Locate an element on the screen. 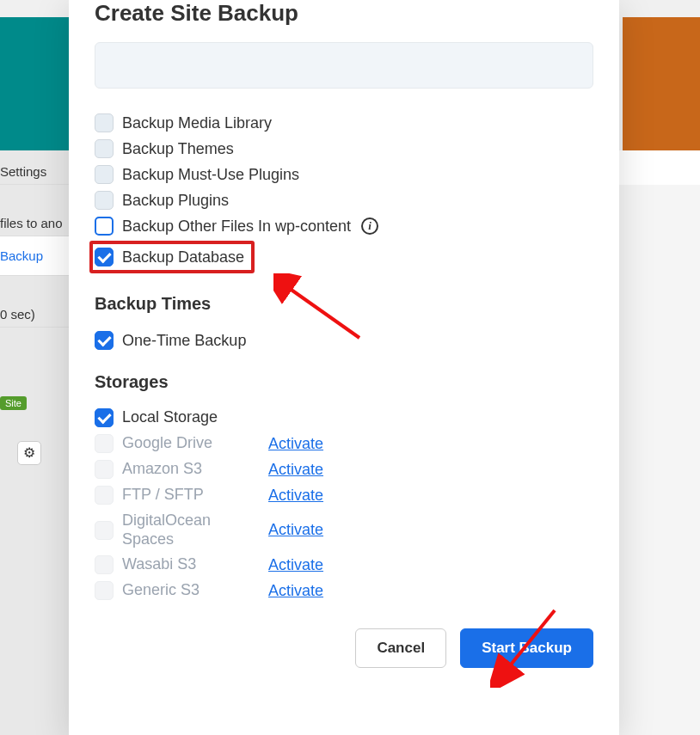 The width and height of the screenshot is (700, 735). info-icon: i is located at coordinates (370, 226).